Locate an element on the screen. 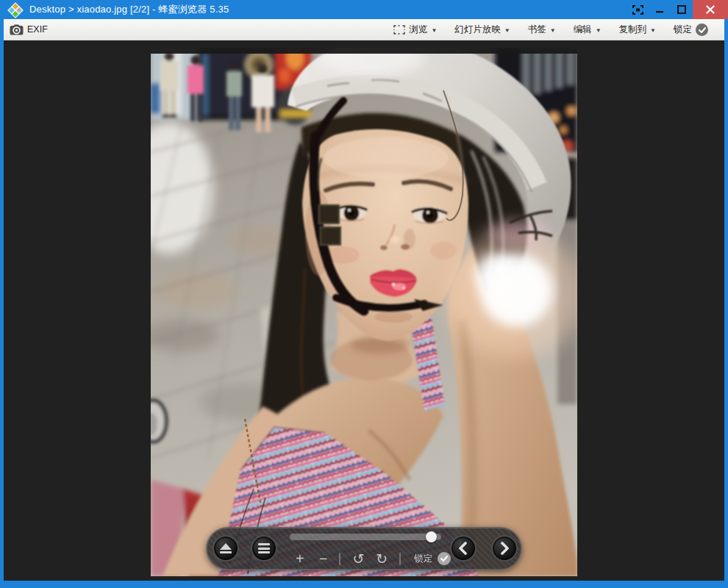 This screenshot has width=728, height=588. toolbar-lock-label: 锁定 is located at coordinates (682, 29).